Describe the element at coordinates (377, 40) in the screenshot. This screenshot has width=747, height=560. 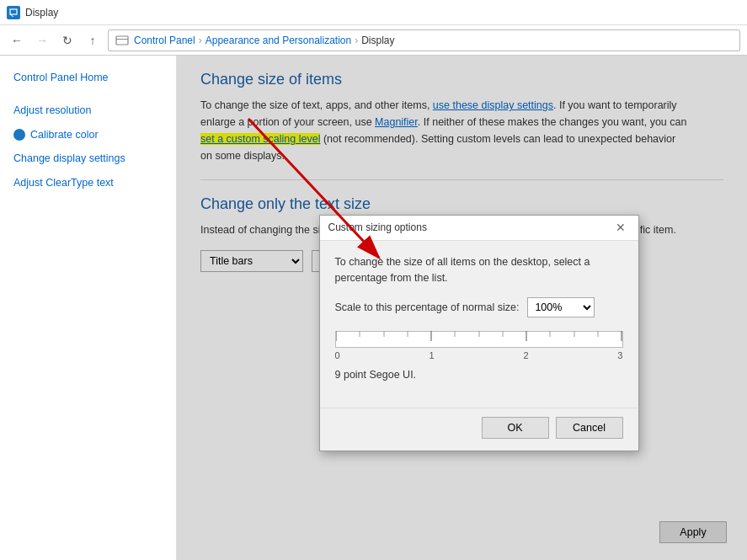
I see `breadcrumb-display: Display` at that location.